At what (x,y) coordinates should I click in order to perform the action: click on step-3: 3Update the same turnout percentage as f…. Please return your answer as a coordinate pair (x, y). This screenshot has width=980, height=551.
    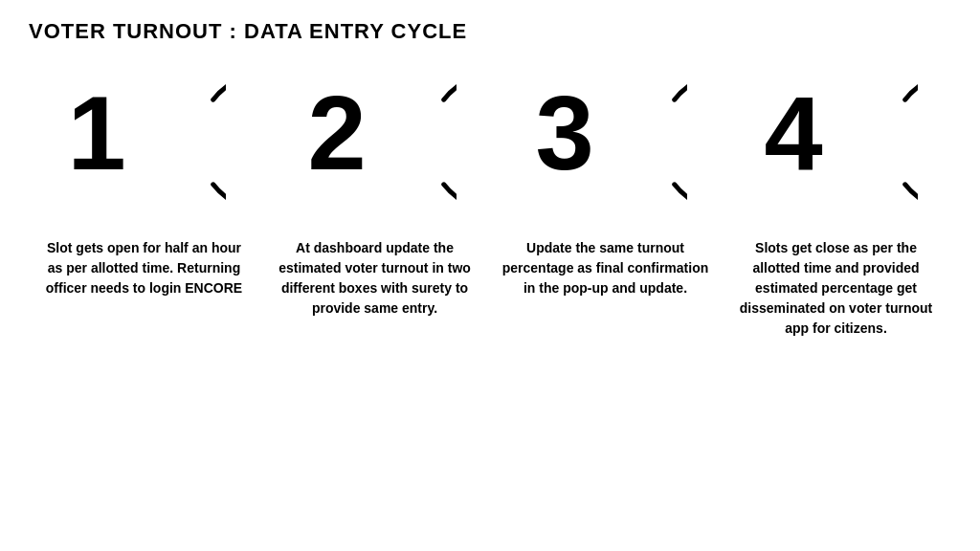
    Looking at the image, I should click on (606, 181).